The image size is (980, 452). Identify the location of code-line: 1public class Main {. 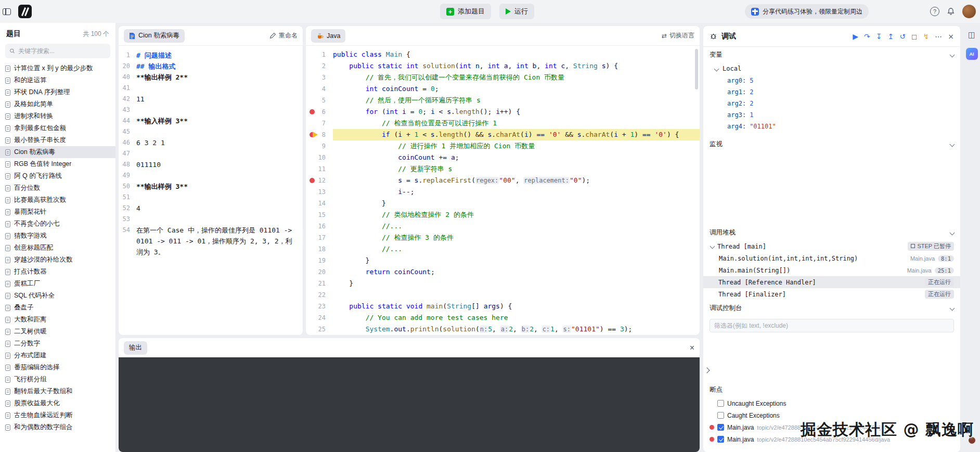
(502, 55).